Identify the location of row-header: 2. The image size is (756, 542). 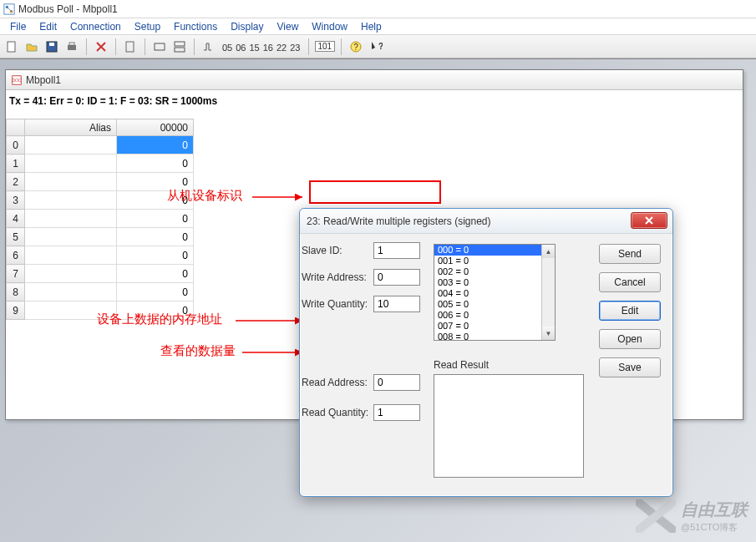
(16, 182).